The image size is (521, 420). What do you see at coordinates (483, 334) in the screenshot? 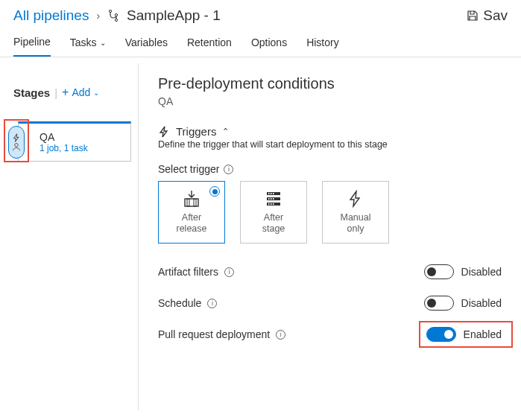
I see `toggle-state-label: Enabled` at bounding box center [483, 334].